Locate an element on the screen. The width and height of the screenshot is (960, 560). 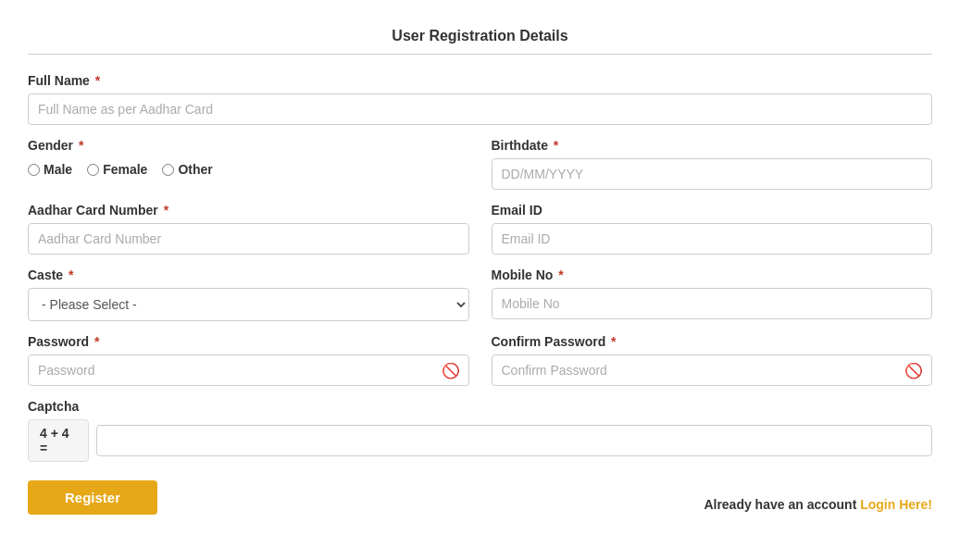
captcha-row: 4 + 4 = is located at coordinates (480, 441).